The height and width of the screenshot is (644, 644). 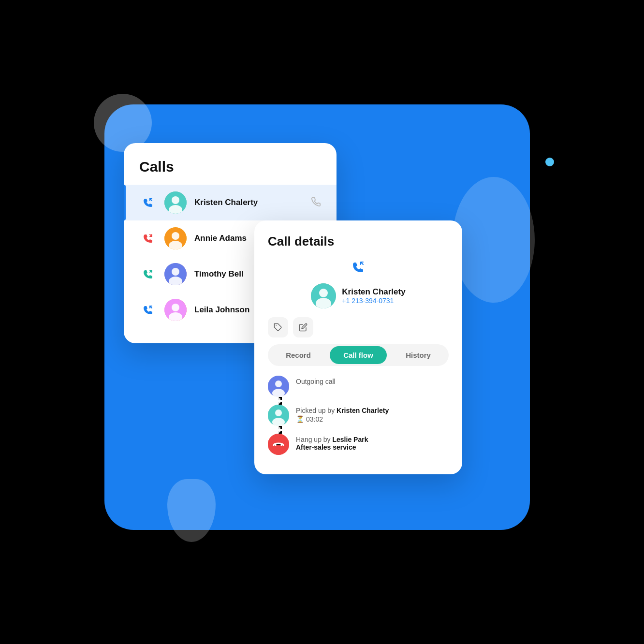 I want to click on contact-info: Kristen Charlety +1 213-394-0731, so click(x=373, y=296).